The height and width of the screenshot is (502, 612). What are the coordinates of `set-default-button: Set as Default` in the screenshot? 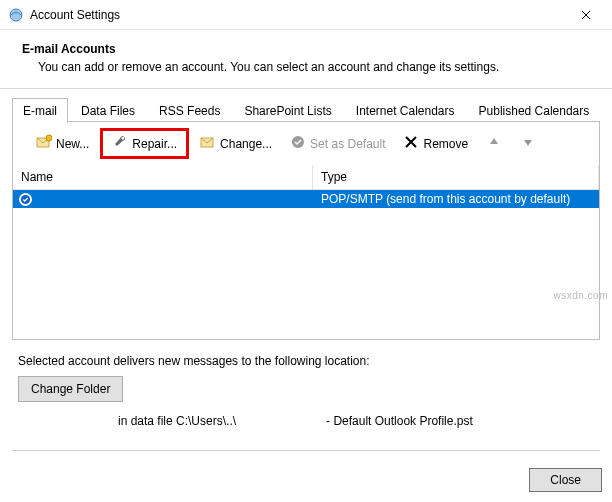 It's located at (338, 144).